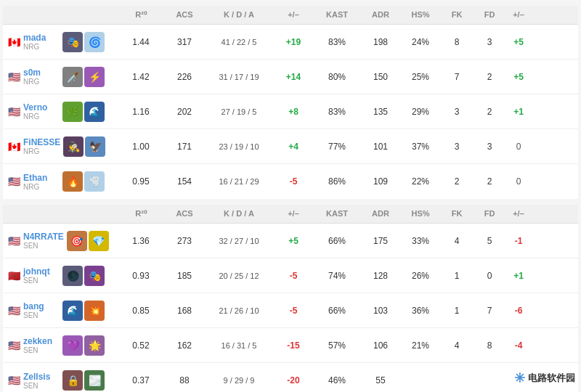 The width and height of the screenshot is (581, 392). What do you see at coordinates (41, 311) in the screenshot?
I see `player-name-team: bang SEN` at bounding box center [41, 311].